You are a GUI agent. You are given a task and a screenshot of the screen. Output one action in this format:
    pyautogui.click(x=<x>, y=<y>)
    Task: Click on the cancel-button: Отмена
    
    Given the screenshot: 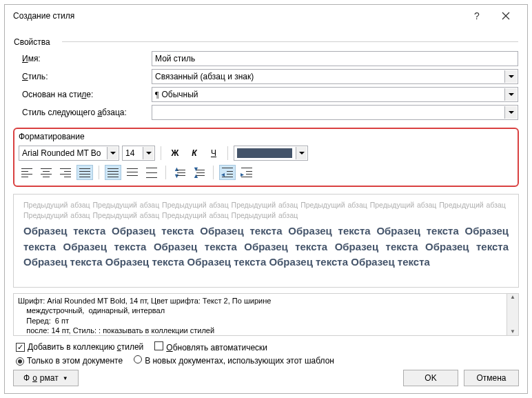 What is the action you would take?
    pyautogui.click(x=491, y=378)
    